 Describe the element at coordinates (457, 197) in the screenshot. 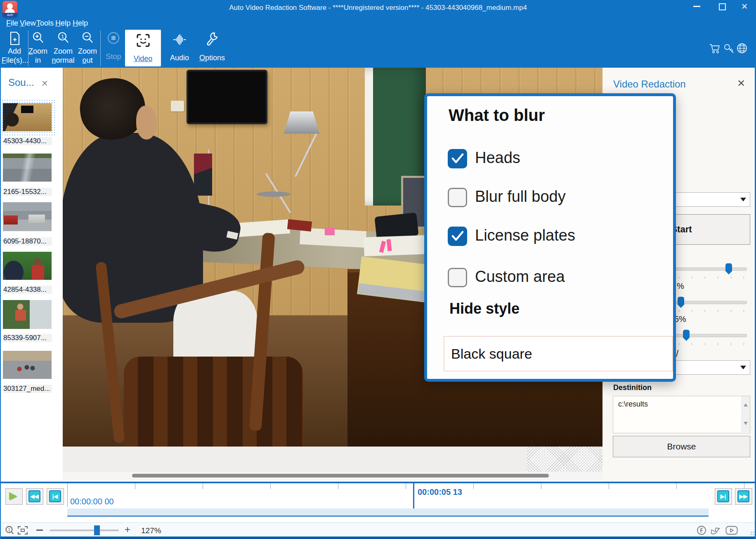

I see `blur-option-1-checkbox` at that location.